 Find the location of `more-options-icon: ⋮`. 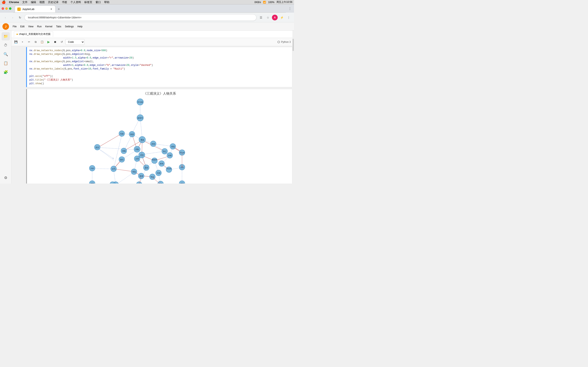

more-options-icon: ⋮ is located at coordinates (289, 17).